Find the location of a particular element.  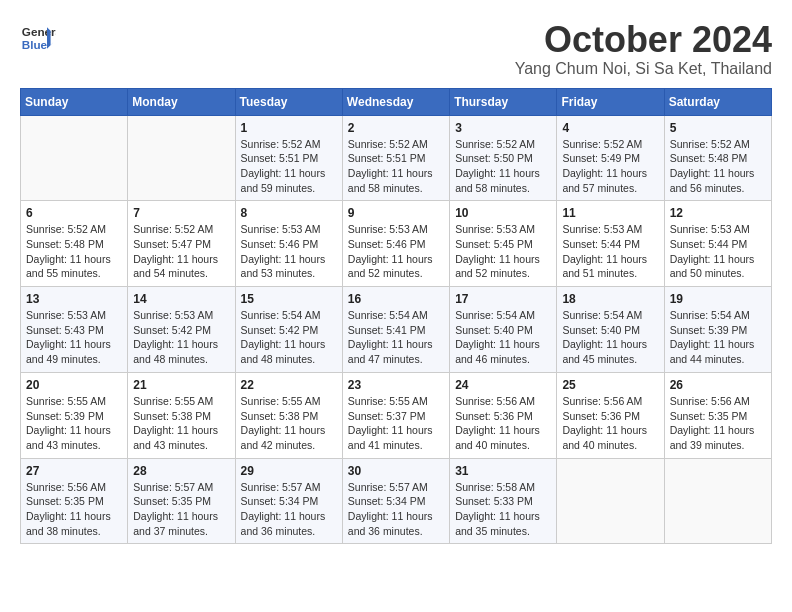

day-number: 30 is located at coordinates (396, 471).